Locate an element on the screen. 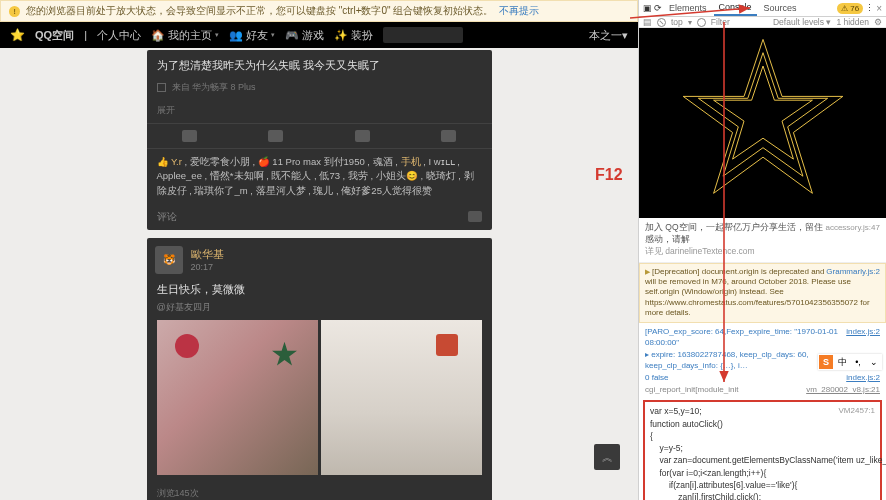 The width and height of the screenshot is (886, 500). nav-games: 🎮游戏 is located at coordinates (304, 36).